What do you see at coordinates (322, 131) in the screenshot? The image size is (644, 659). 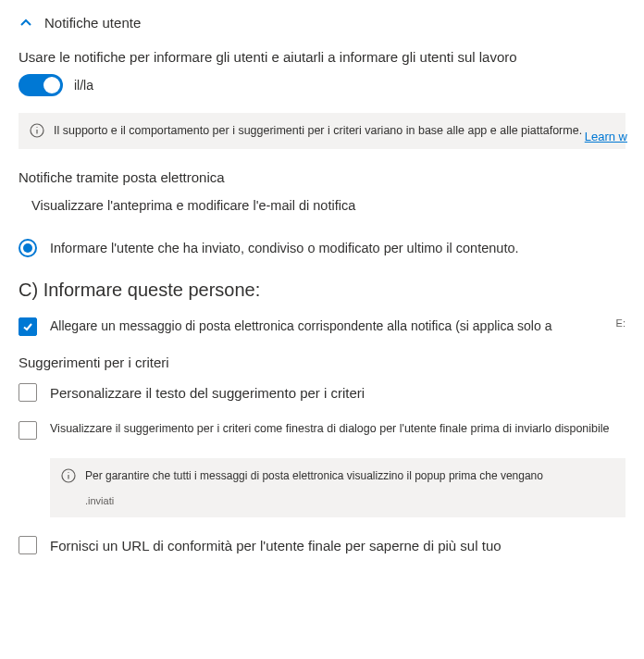 I see `info-banner-platforms: Il supporto e il comportamento per i sug…` at bounding box center [322, 131].